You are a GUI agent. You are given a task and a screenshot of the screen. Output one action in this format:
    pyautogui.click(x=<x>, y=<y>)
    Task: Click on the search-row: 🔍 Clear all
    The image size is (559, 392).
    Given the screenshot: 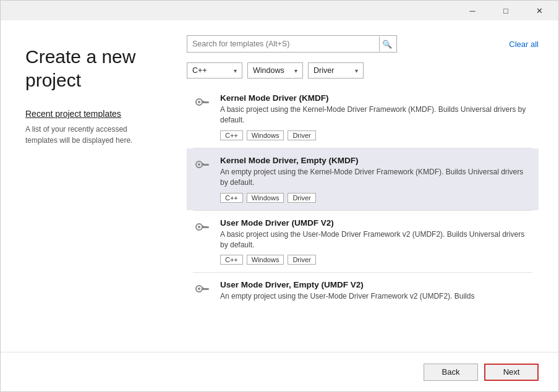 What is the action you would take?
    pyautogui.click(x=362, y=44)
    